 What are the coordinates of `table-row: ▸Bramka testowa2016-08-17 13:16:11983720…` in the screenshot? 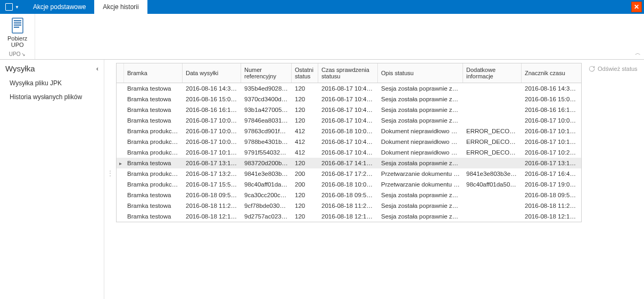 It's located at (349, 163).